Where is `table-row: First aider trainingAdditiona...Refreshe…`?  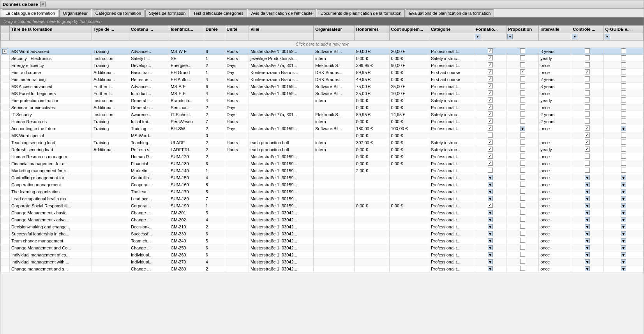 table-row: First aider trainingAdditiona...Refreshe… is located at coordinates (322, 80).